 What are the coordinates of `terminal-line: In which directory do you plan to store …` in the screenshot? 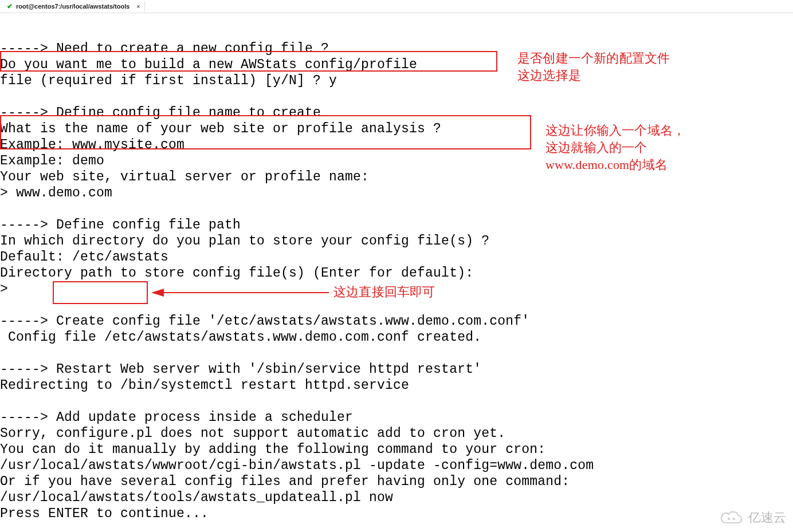 It's located at (396, 241).